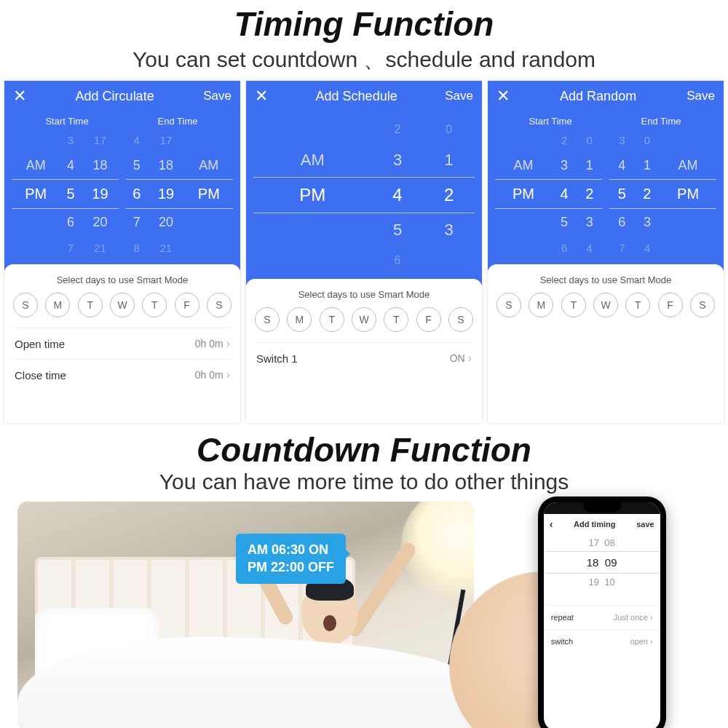 Image resolution: width=728 pixels, height=728 pixels. I want to click on phone-switch-row: switch open ›, so click(602, 641).